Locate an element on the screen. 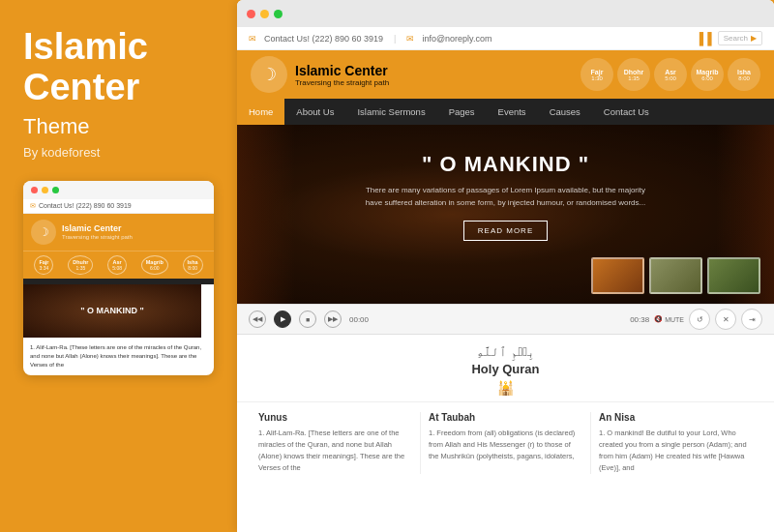 This screenshot has width=774, height=532. mobile-body-text: 1. Alif-Lam-Ra. [These letters are one o… is located at coordinates (118, 356).